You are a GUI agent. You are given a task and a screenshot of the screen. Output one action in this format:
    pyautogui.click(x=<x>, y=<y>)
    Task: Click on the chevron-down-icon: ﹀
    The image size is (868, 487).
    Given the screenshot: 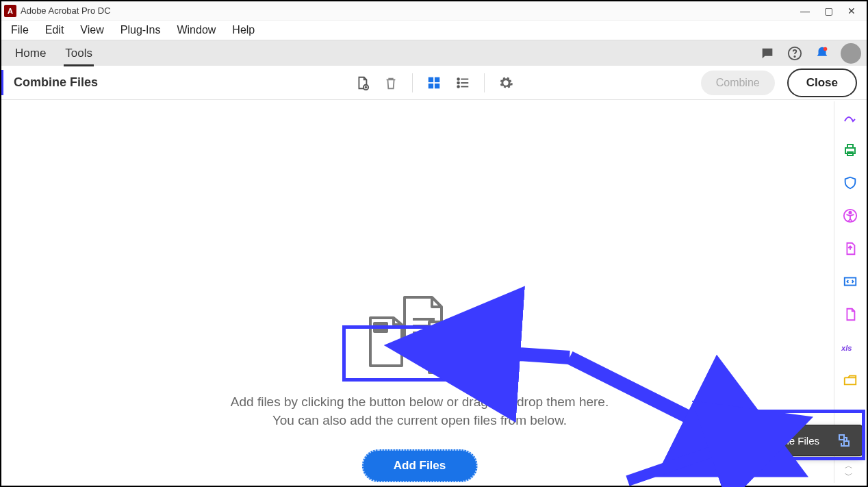 What is the action you would take?
    pyautogui.click(x=849, y=475)
    